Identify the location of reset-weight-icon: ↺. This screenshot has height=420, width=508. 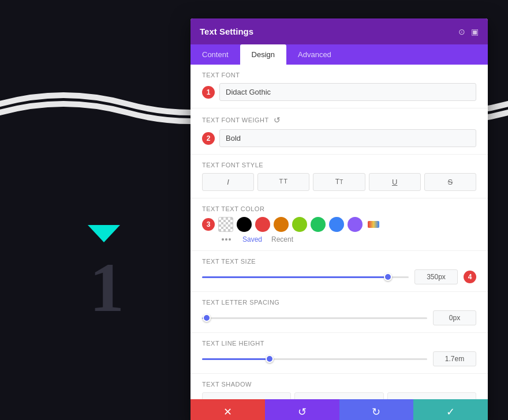
(277, 120).